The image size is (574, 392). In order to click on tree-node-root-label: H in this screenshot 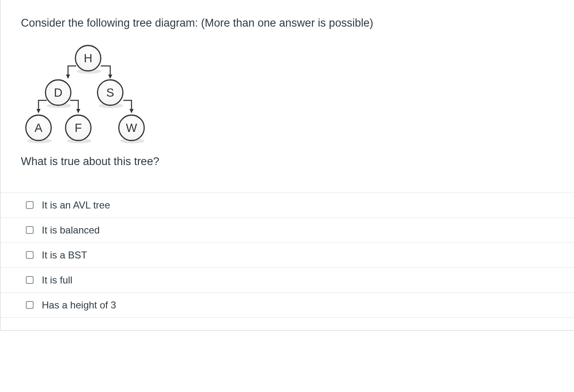, I will do `click(88, 58)`.